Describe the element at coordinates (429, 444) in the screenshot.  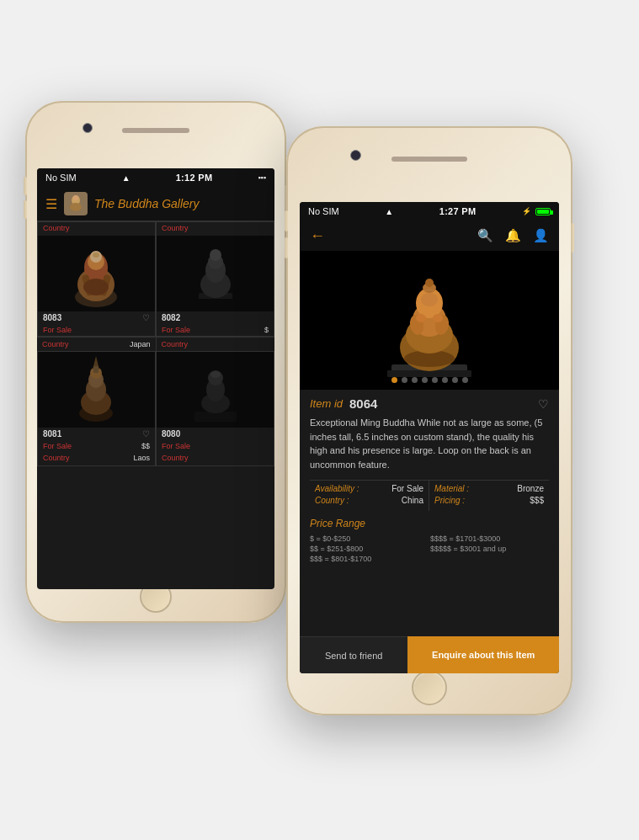
I see `item-description: Exceptional Ming Buddha While not as lar…` at that location.